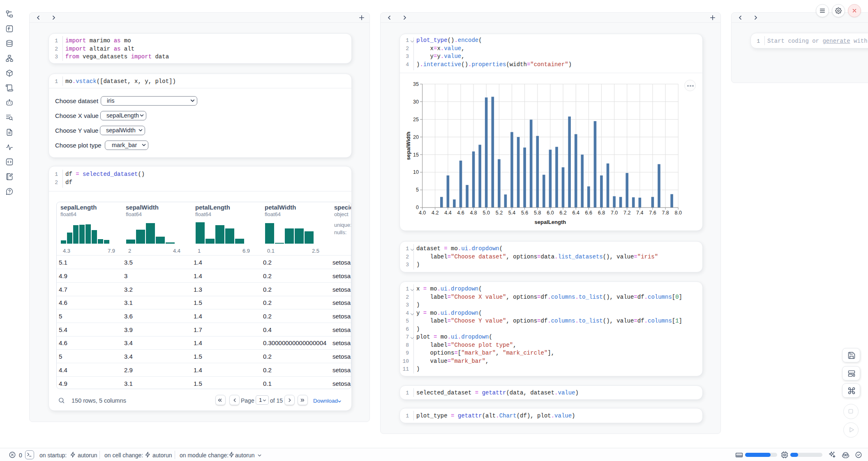 This screenshot has width=868, height=461. Describe the element at coordinates (665, 213) in the screenshot. I see `svg-text: 7.8` at that location.